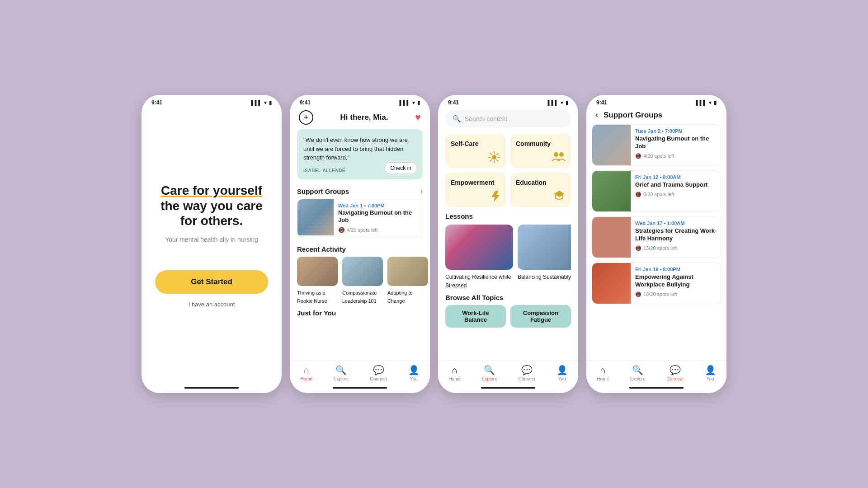 The height and width of the screenshot is (488, 868). Describe the element at coordinates (414, 103) in the screenshot. I see `wifi-icon-2: ▾` at that location.